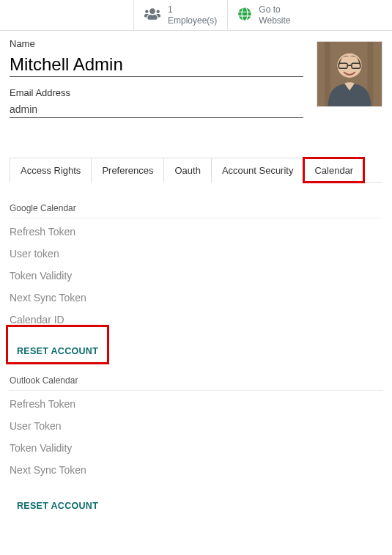  What do you see at coordinates (188, 170) in the screenshot?
I see `tab-oauth: Oauth` at bounding box center [188, 170].